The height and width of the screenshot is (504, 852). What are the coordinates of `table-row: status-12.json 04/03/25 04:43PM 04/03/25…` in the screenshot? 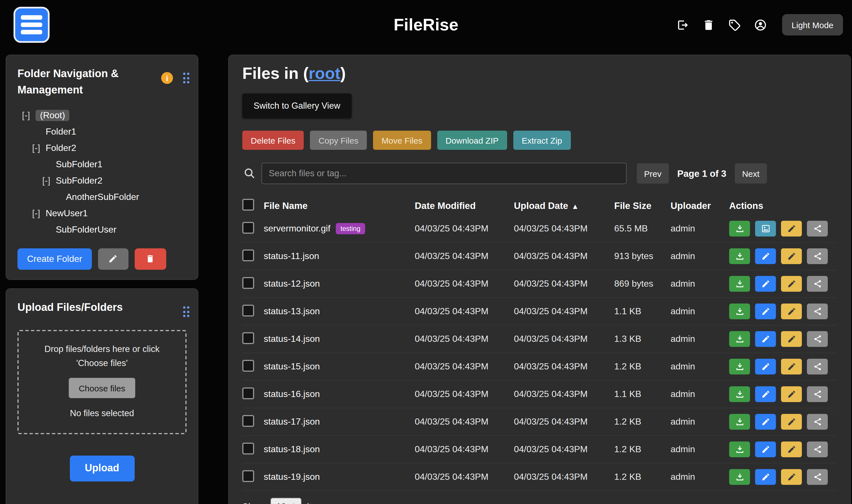 It's located at (540, 284).